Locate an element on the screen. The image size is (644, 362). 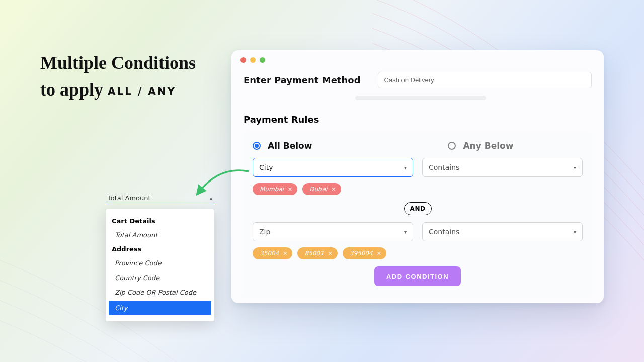
dropdown-item: City is located at coordinates (160, 308).